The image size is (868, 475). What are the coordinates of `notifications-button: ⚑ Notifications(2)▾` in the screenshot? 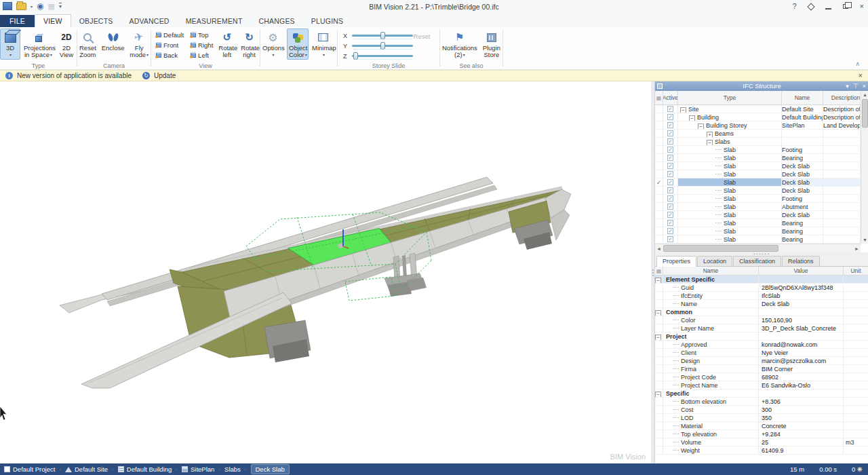 It's located at (460, 44).